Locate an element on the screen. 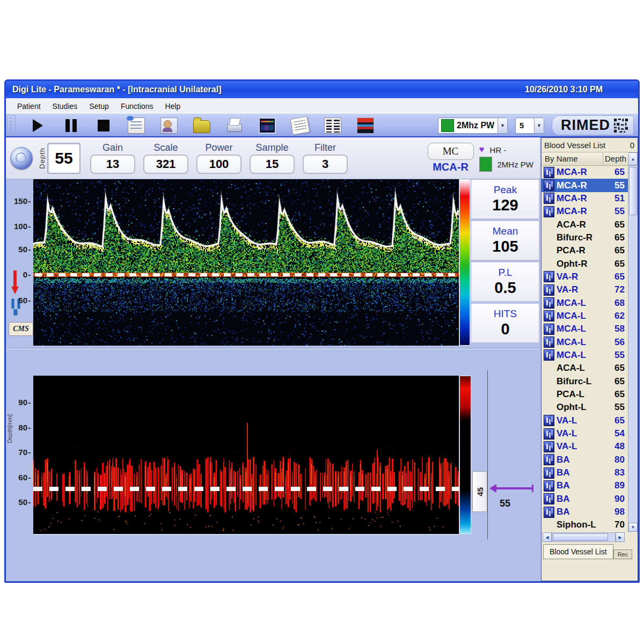 The height and width of the screenshot is (644, 644). vessel-name: VA-L is located at coordinates (581, 434).